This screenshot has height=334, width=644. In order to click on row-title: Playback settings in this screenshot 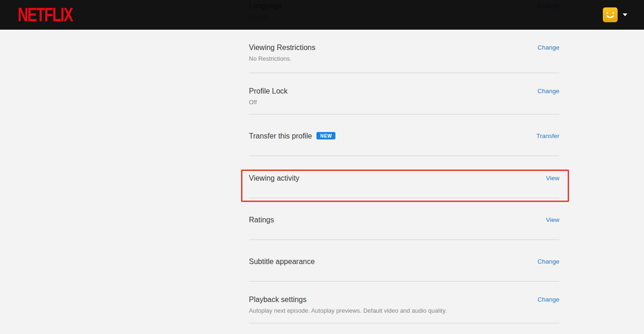, I will do `click(278, 300)`.